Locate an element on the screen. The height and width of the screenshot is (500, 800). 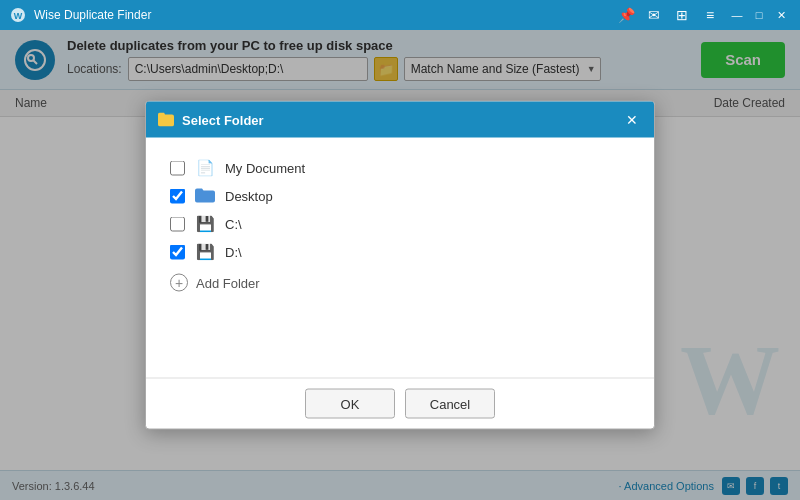
title-bar-left: W Wise Duplicate Finder is located at coordinates (80, 15).